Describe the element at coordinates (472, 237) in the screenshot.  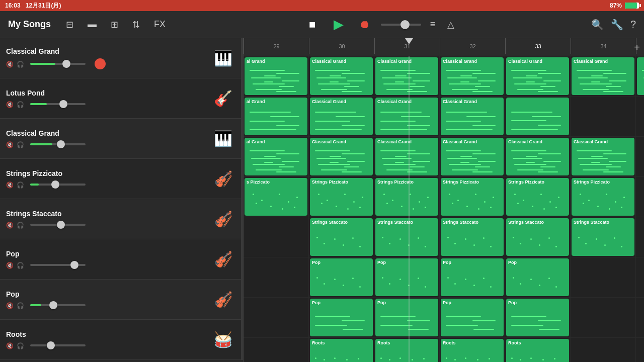
I see `clip-cell-4-3: Strings Staccato` at that location.